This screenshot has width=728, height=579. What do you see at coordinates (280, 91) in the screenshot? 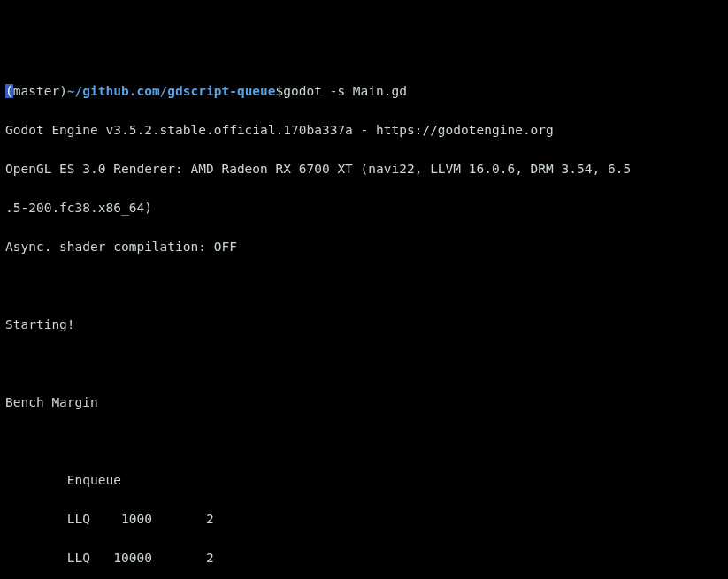
I see `prompt-dollar: $` at bounding box center [280, 91].